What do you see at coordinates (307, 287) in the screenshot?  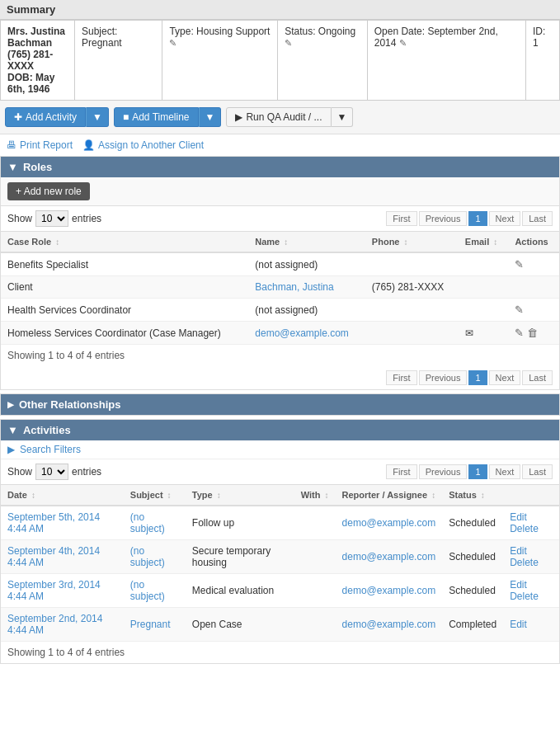 I see `name-cell: Bachman, Justina` at bounding box center [307, 287].